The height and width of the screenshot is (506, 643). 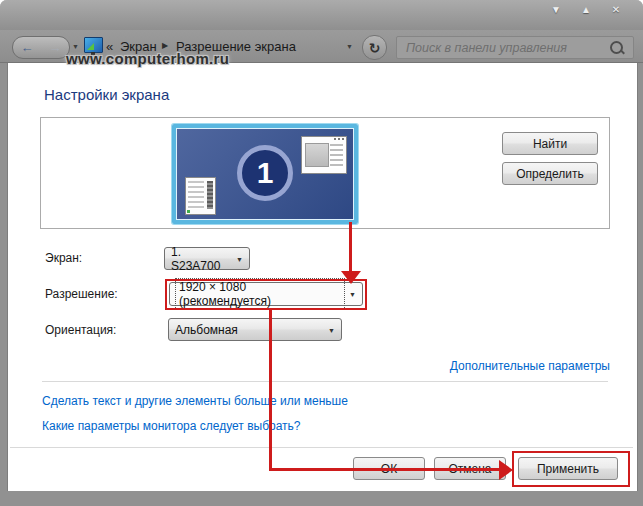 I want to click on orientation-dropdown: Альбомная ▼, so click(x=255, y=330).